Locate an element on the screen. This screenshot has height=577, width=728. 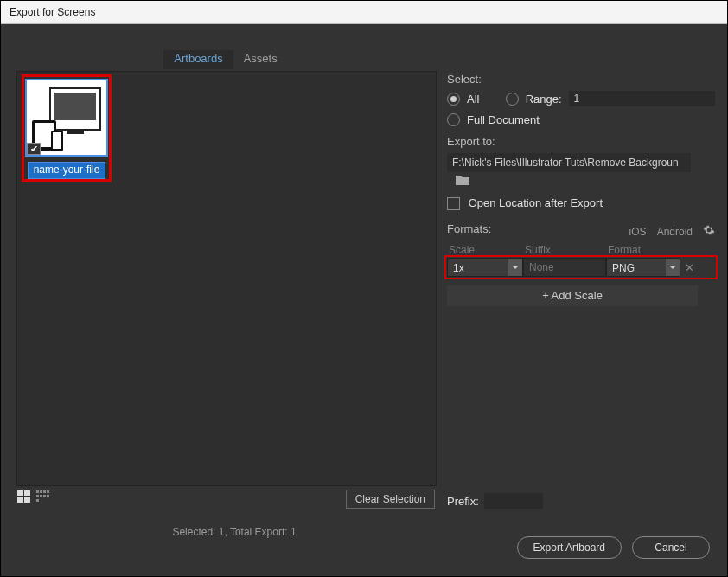
titlebar: Export for Screens is located at coordinates (364, 12).